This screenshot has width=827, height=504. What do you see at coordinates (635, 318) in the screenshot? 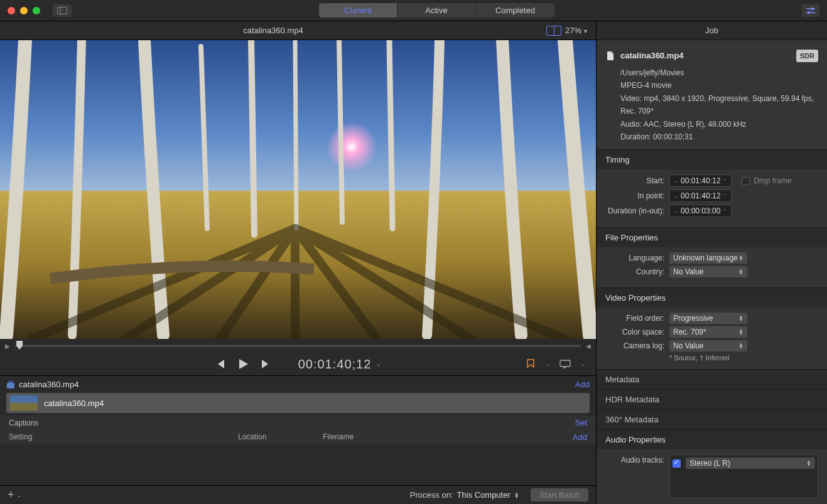
I see `field-order-label: Field order:` at bounding box center [635, 318].